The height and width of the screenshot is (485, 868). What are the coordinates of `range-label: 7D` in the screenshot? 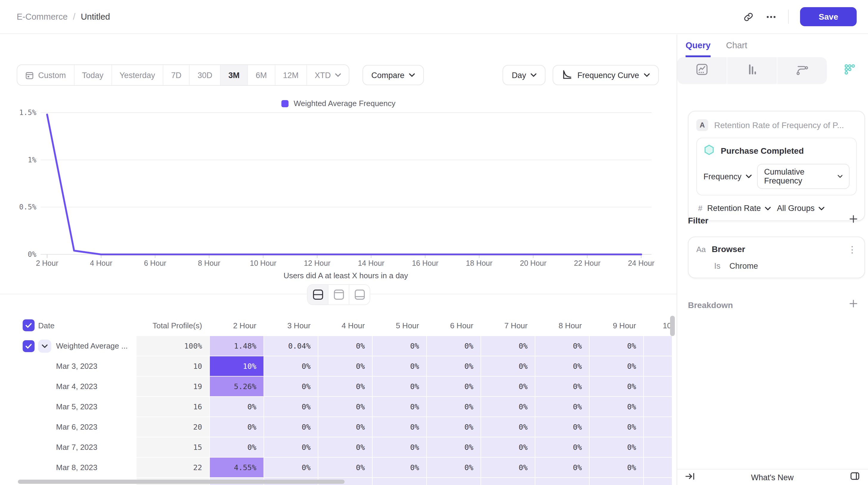 It's located at (177, 75).